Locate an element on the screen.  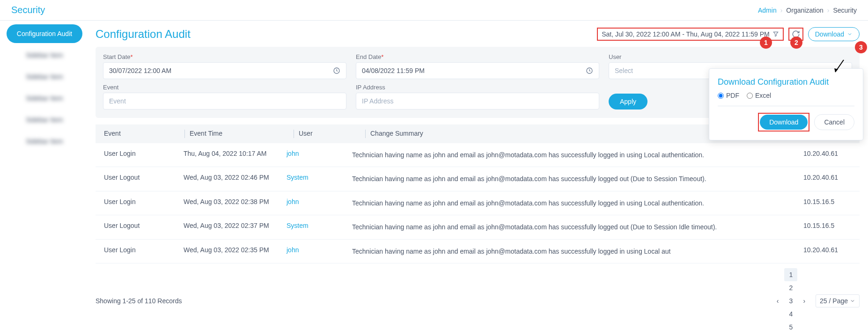
ip-filter-label: IP Address is located at coordinates (478, 87).